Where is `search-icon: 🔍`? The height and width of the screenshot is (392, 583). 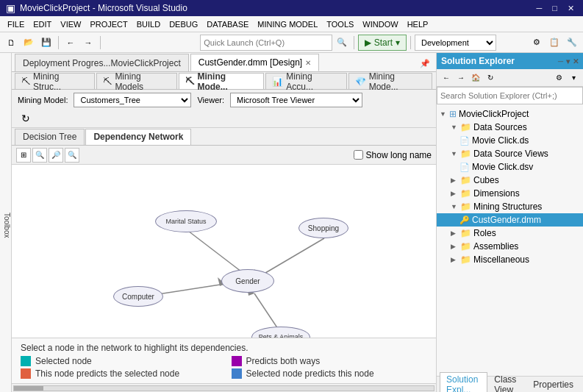 search-icon: 🔍 is located at coordinates (342, 43).